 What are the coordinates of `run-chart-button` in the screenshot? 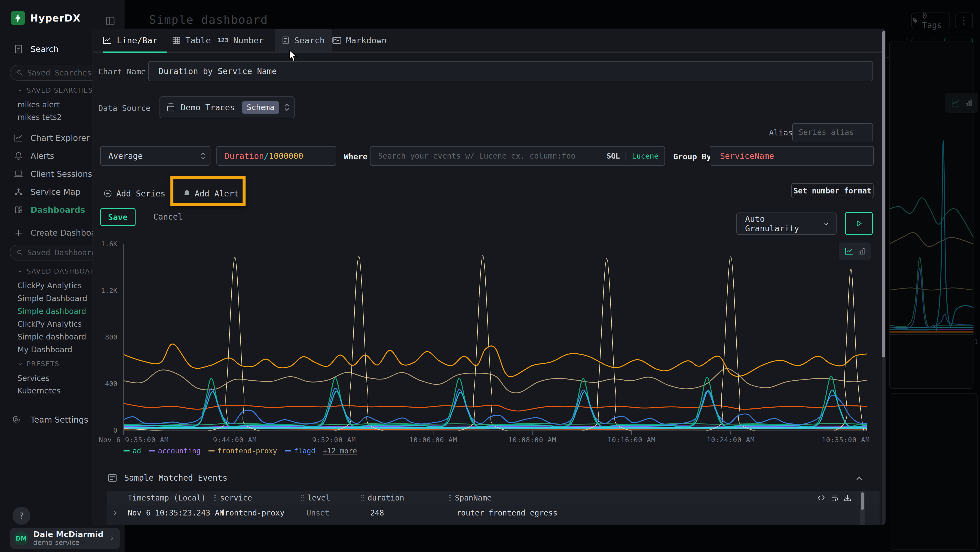 It's located at (859, 223).